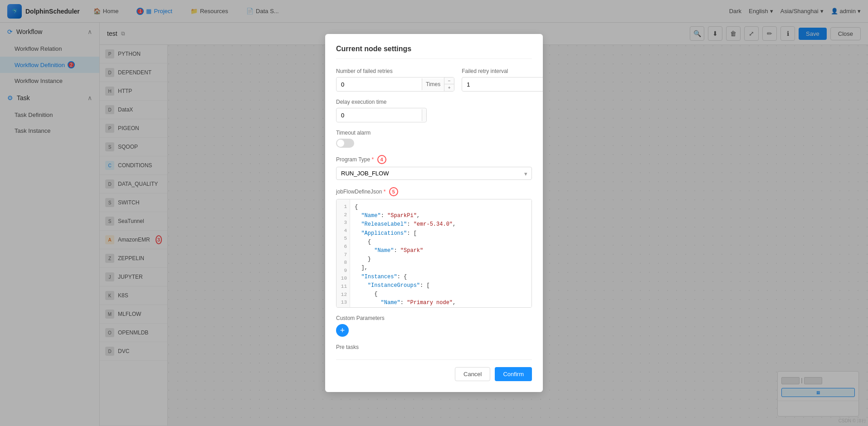 The width and height of the screenshot is (868, 426). Describe the element at coordinates (502, 84) in the screenshot. I see `retry-interval-input-wrapper: Minute − +` at that location.